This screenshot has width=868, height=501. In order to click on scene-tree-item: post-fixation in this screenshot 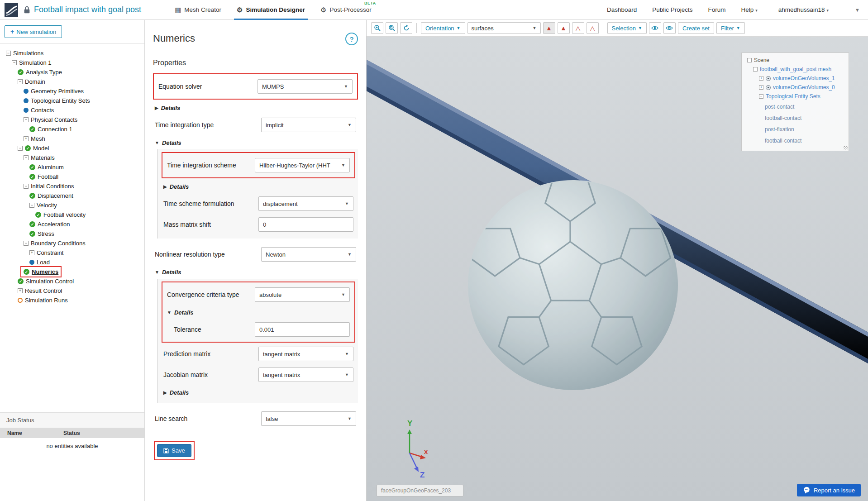, I will do `click(779, 129)`.